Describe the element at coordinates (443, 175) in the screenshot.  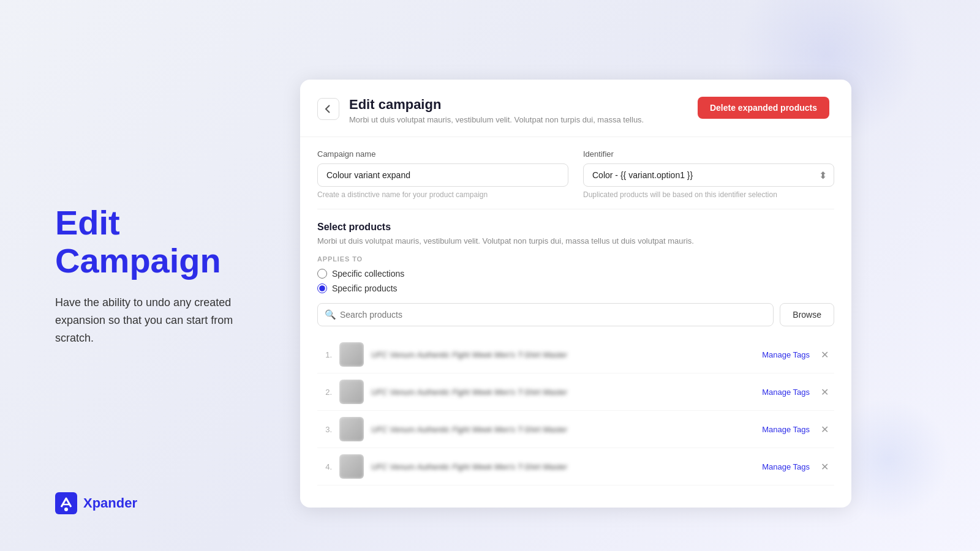
I see `campaign-name-input` at that location.